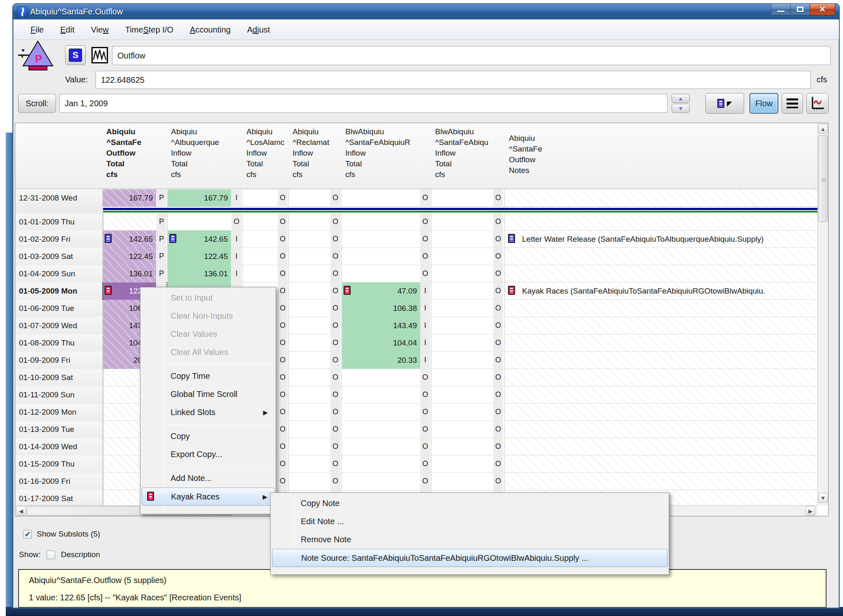 This screenshot has height=616, width=843. What do you see at coordinates (661, 154) in the screenshot?
I see `column-header-6: Abiquiu ^SantaFe Outflow Notes` at bounding box center [661, 154].